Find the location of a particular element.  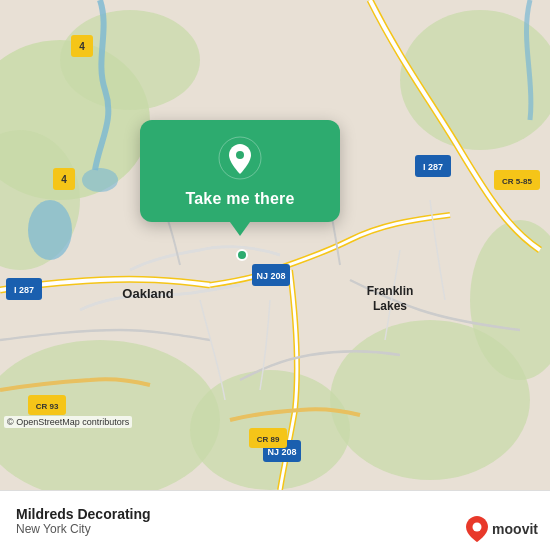

moovit-logo: moovit is located at coordinates (502, 529).